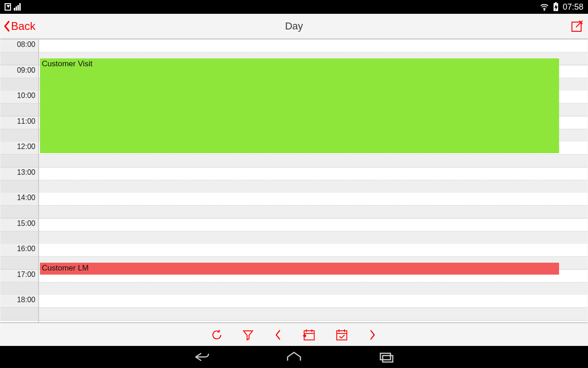 This screenshot has width=588, height=368. Describe the element at coordinates (544, 7) in the screenshot. I see `wifi-icon` at that location.